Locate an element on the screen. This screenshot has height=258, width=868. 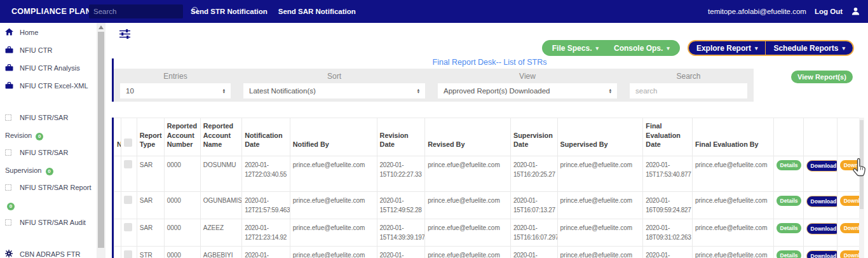
navy-button-group: Explore Report▾ Schedule Reports▾ is located at coordinates (771, 48).